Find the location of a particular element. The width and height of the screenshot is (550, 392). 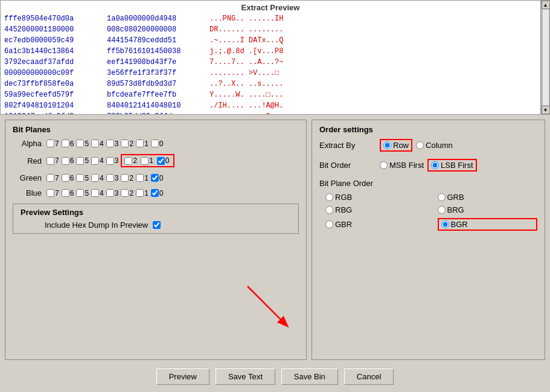

row-radio is located at coordinates (388, 145).